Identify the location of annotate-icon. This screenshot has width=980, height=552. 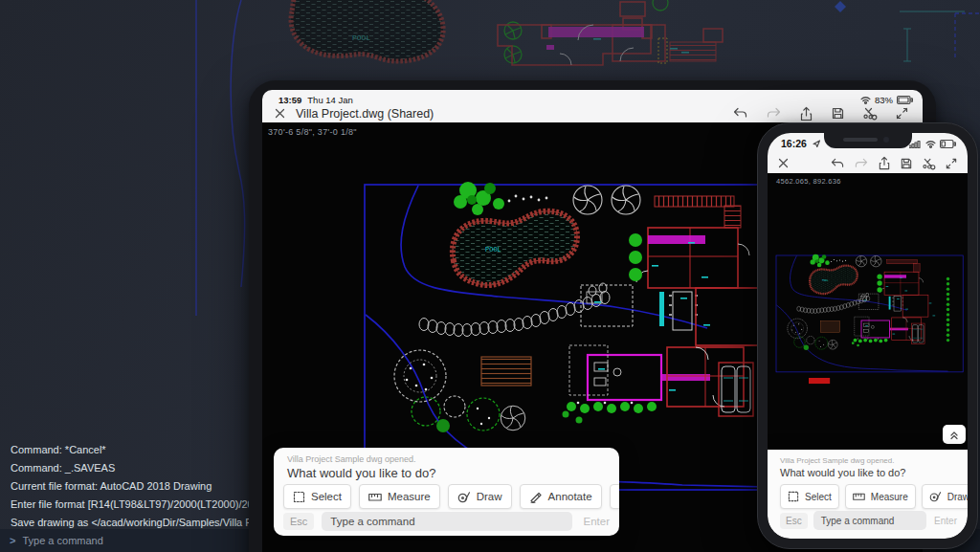
(536, 497).